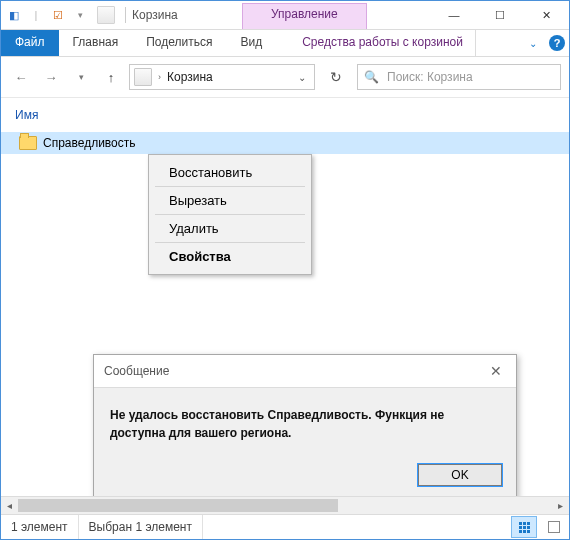 This screenshot has height=540, width=570. Describe the element at coordinates (285, 143) in the screenshot. I see `list-item: Справедливость` at that location.